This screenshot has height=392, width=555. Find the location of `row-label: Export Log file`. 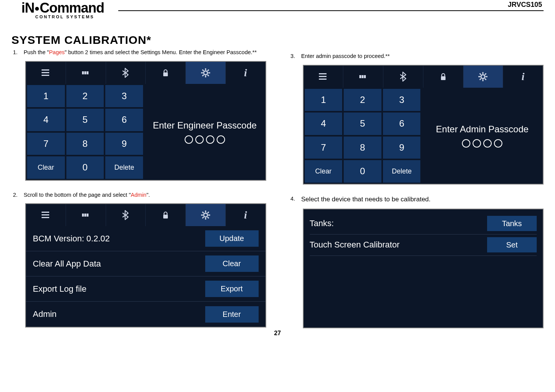

row-label: Export Log file is located at coordinates (60, 289).